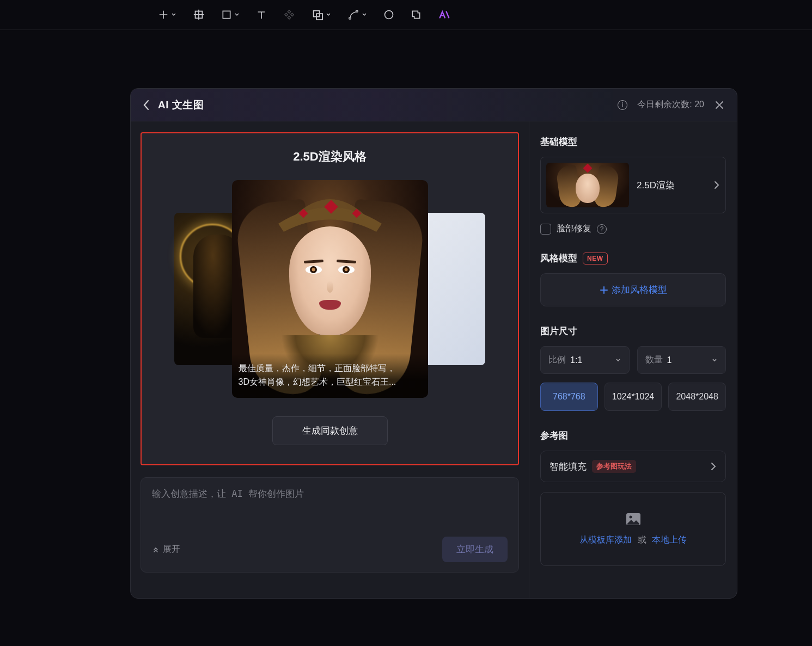  Describe the element at coordinates (682, 360) in the screenshot. I see `count-select: 数量 1` at that location.